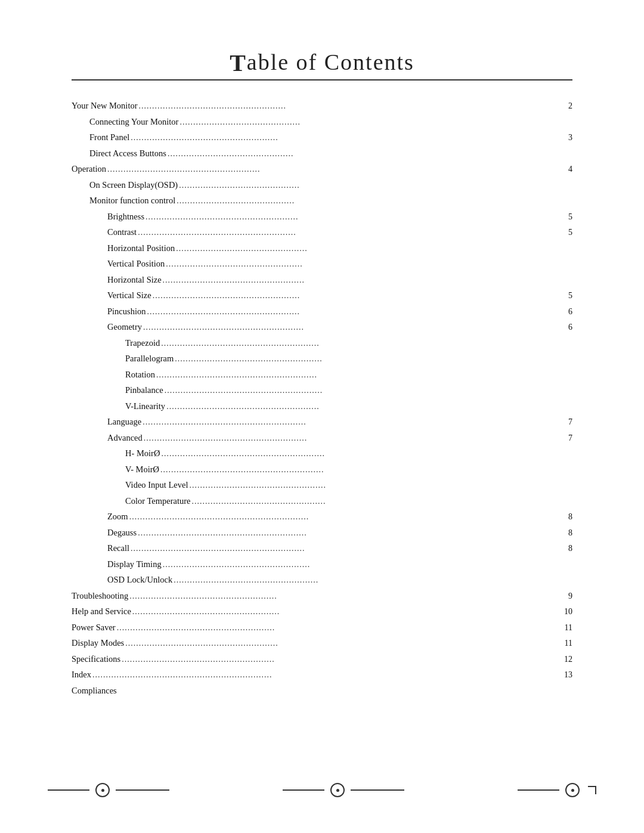  What do you see at coordinates (564, 233) in the screenshot?
I see `toc-page: 5` at bounding box center [564, 233].